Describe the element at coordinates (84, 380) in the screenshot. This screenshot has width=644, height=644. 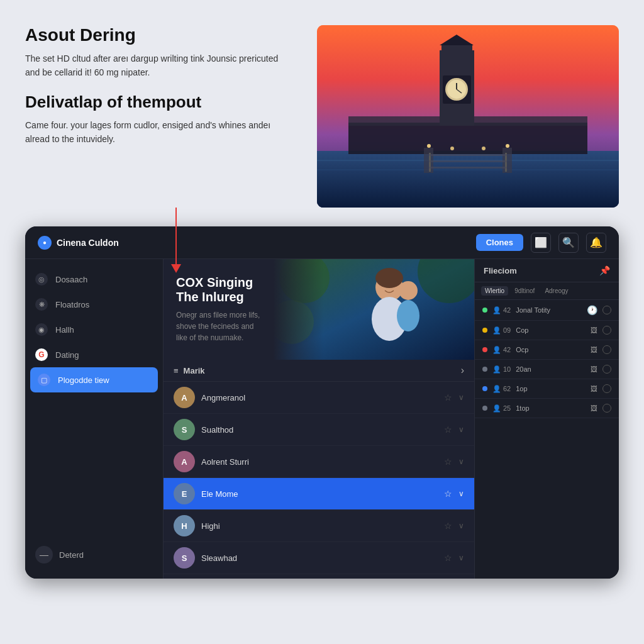
I see `sidebar-label-plogodde: Plogodde tiew` at that location.